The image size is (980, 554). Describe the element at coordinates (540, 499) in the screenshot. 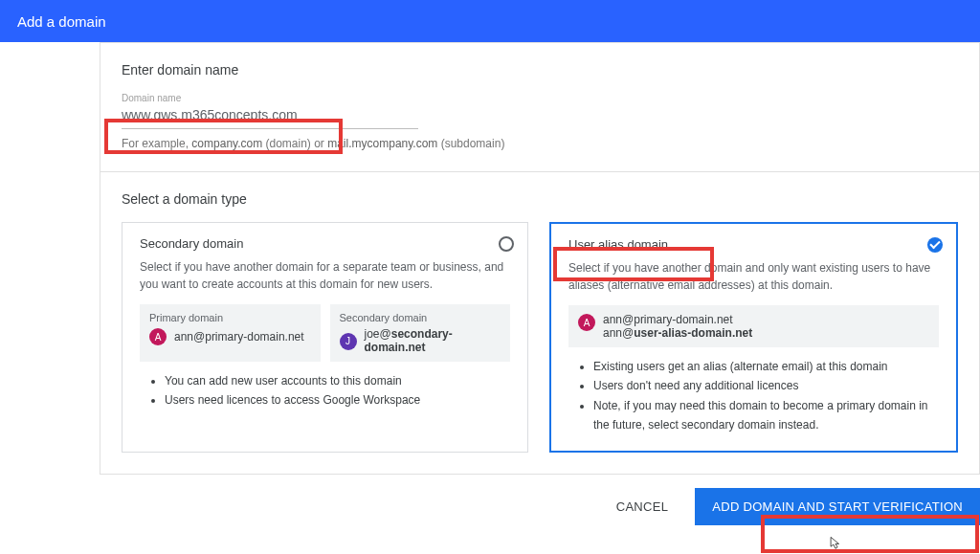

I see `dialog-footer: CANCEL ADD DOMAIN AND START VERIFICATION` at that location.